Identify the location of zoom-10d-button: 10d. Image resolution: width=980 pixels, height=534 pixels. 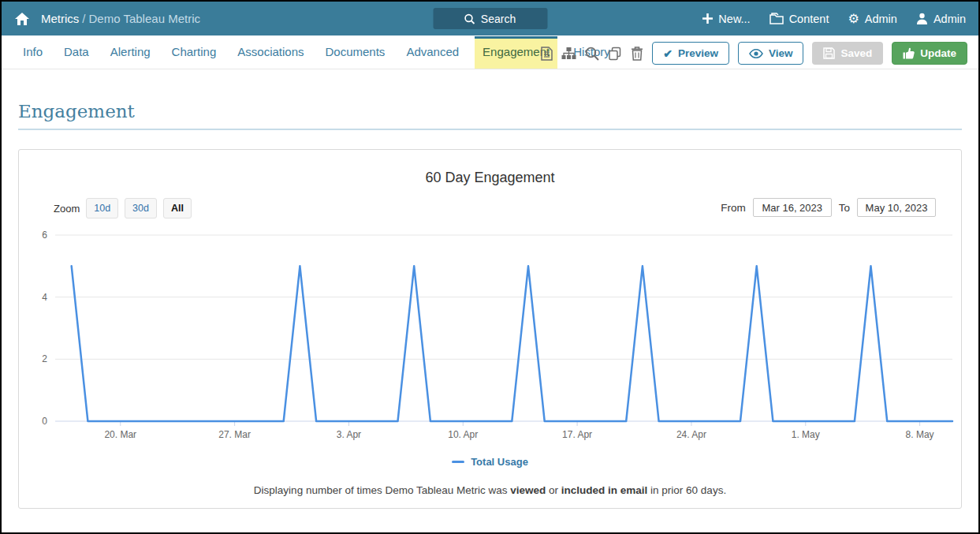
(102, 208).